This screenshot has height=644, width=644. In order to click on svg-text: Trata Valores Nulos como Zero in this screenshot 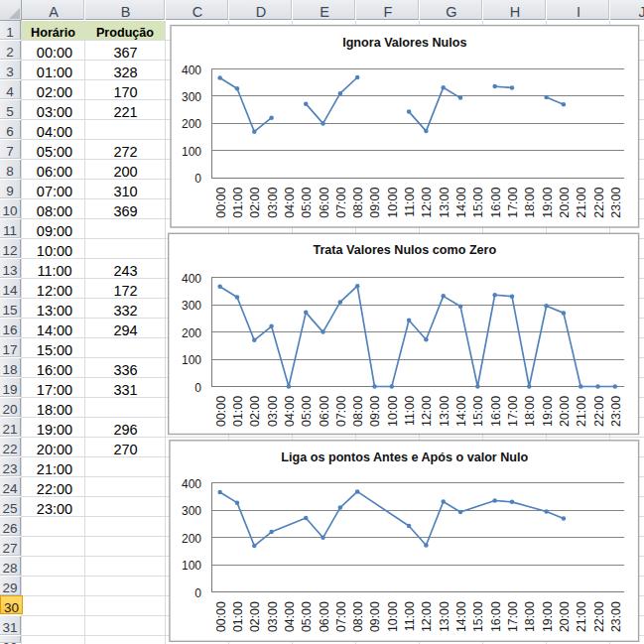, I will do `click(405, 250)`.